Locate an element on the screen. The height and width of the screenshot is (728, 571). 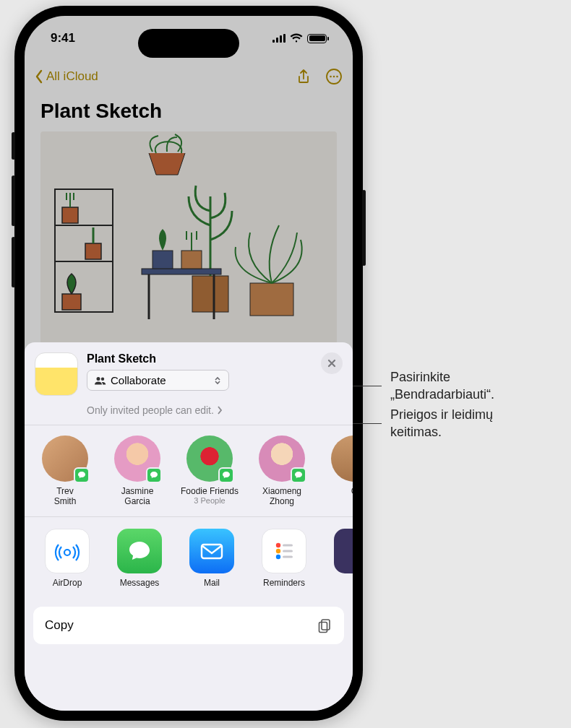
permissions-text: Only invited people can edit. is located at coordinates (150, 410).